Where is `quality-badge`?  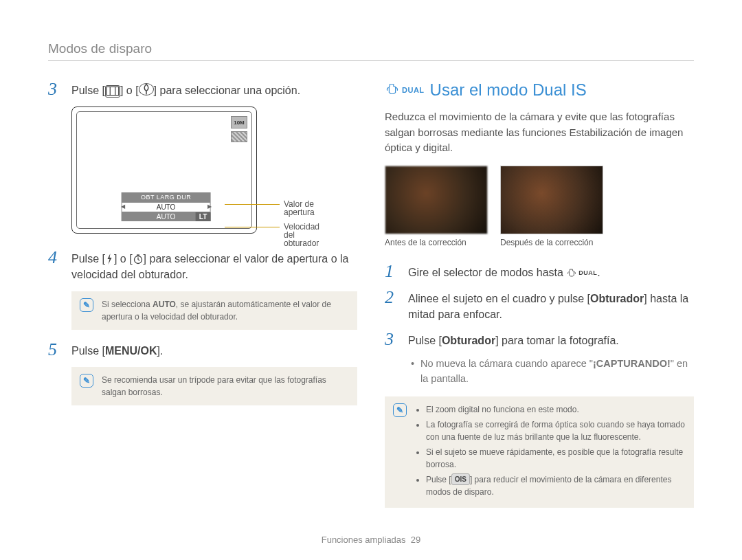
quality-badge is located at coordinates (239, 137).